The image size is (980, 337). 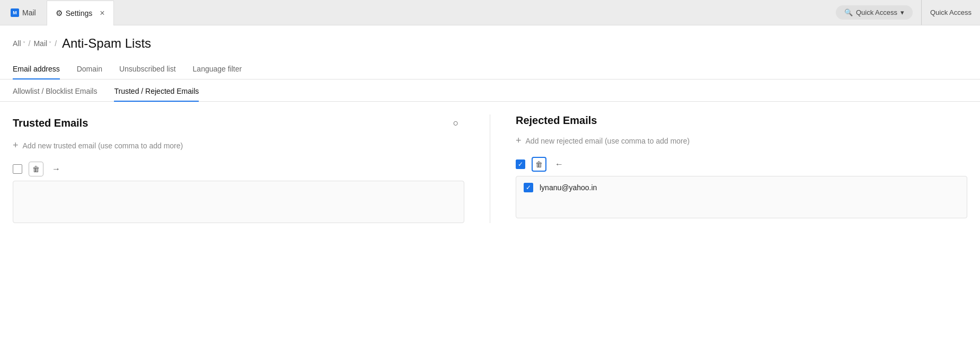 I want to click on trusted-select-all-checkbox, so click(x=17, y=169).